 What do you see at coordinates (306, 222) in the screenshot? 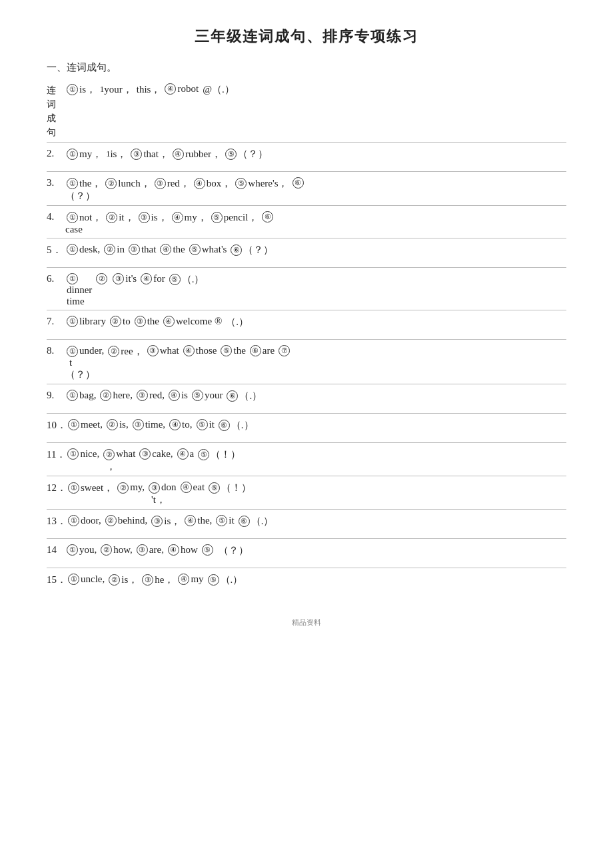
I see `problem-row-4: 4. ①not， ②it， ③is， ④my， ⑤pencil， ⑥ case` at bounding box center [306, 222].